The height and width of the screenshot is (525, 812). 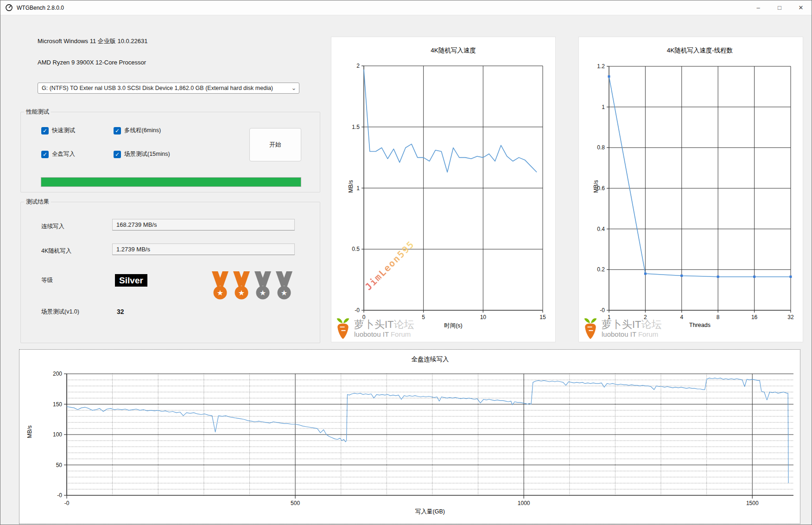 I want to click on svg-text: 0.8, so click(x=601, y=147).